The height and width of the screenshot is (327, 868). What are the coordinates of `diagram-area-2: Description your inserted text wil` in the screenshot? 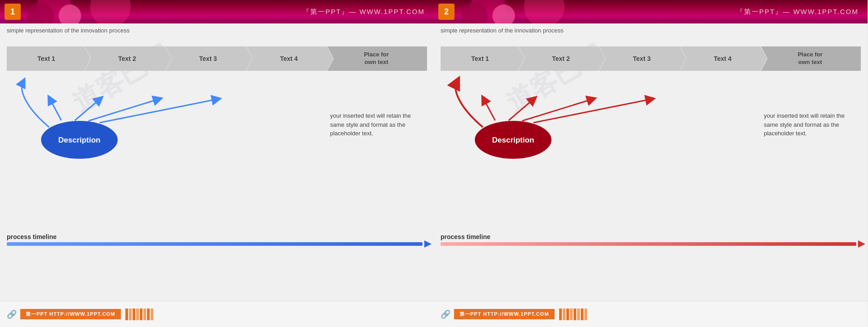 It's located at (651, 118).